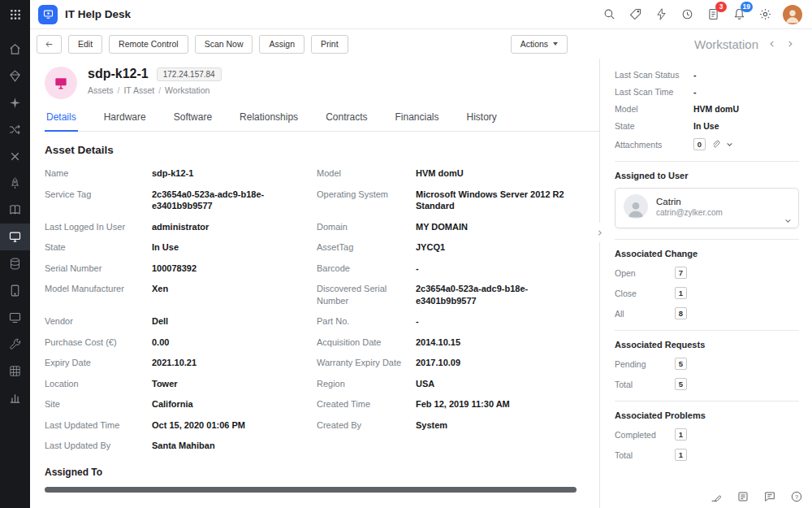 This screenshot has width=812, height=508. I want to click on sidebar-item-releases, so click(15, 184).